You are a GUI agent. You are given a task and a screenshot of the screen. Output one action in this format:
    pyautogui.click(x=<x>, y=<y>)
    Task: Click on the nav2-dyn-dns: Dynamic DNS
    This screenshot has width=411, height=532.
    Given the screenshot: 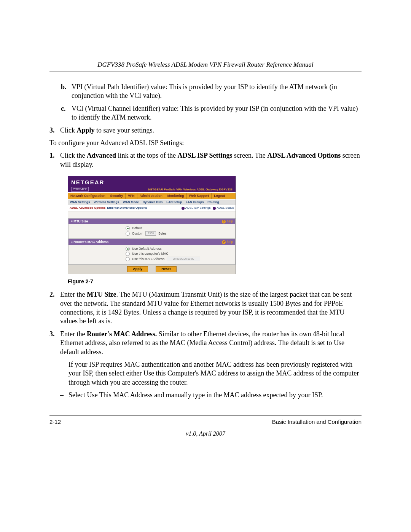 What is the action you would take?
    pyautogui.click(x=153, y=202)
    